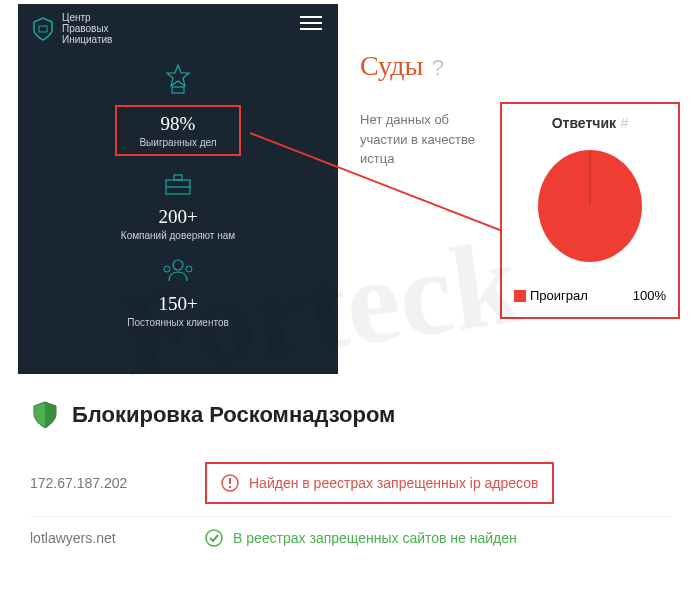 The image size is (696, 600). Describe the element at coordinates (394, 483) in the screenshot. I see `block-text-ip: Найден в реестрах запрещенных ip адресов` at that location.